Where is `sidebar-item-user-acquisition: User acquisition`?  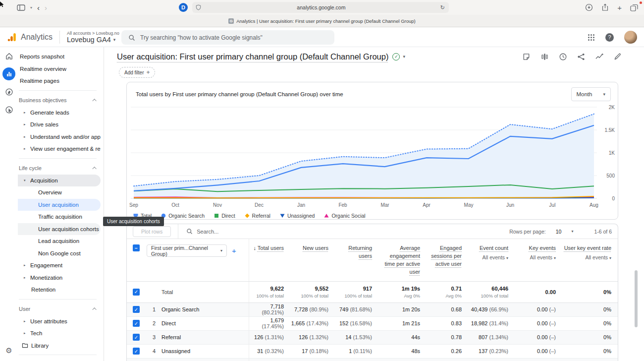 sidebar-item-user-acquisition: User acquisition is located at coordinates (59, 205).